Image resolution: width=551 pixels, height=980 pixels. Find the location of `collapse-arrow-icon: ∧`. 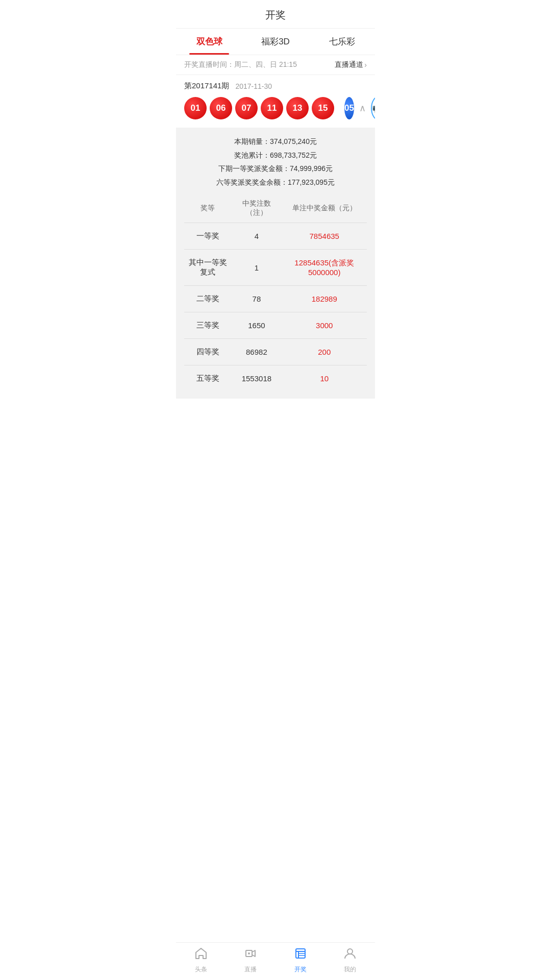

collapse-arrow-icon: ∧ is located at coordinates (362, 108).